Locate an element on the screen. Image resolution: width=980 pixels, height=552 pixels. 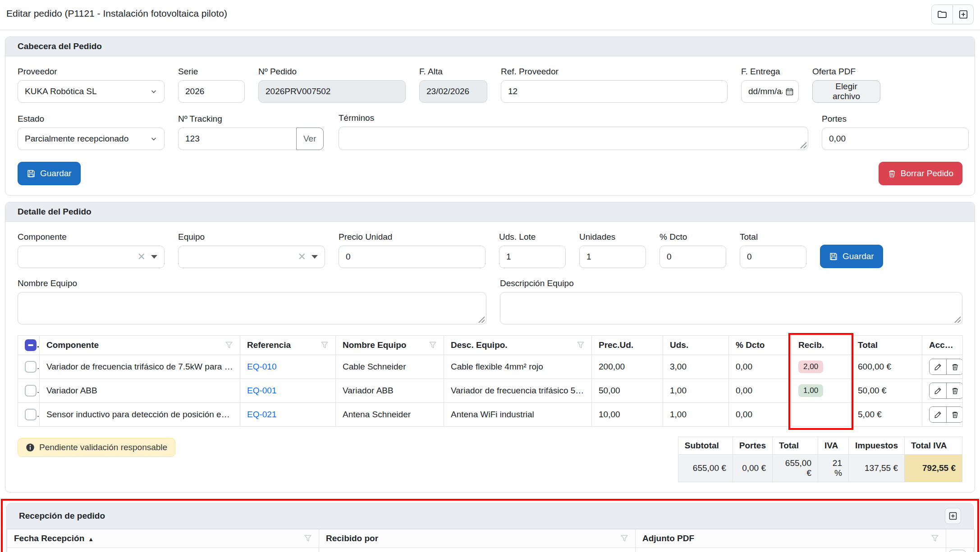
recepcion-title: Recepción de pedido is located at coordinates (62, 516).